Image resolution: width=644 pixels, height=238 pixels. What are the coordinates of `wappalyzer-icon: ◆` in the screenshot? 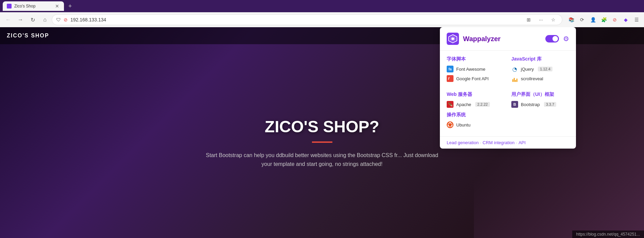 It's located at (626, 20).